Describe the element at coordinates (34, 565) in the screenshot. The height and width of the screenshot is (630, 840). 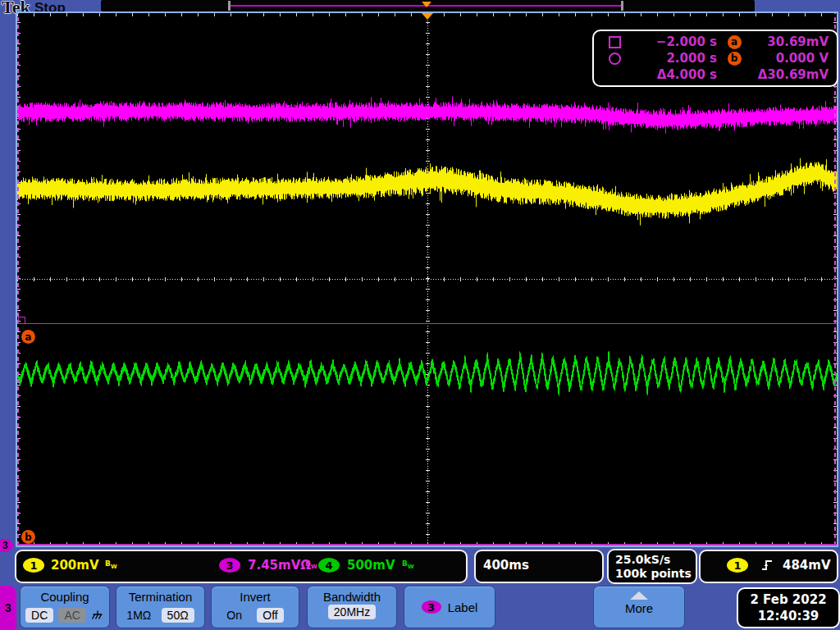
I see `ch1-badge: 1` at that location.